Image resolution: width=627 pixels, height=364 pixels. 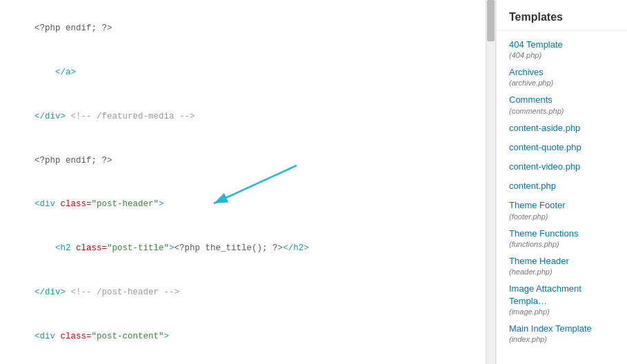 I want to click on sidebar-item-index: Main Index Template (index.php), so click(x=561, y=333).